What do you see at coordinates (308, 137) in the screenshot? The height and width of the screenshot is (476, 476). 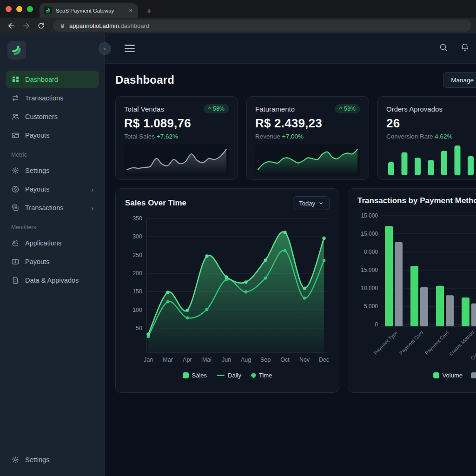 I see `stat-subtitle: Revenue +7,00%` at bounding box center [308, 137].